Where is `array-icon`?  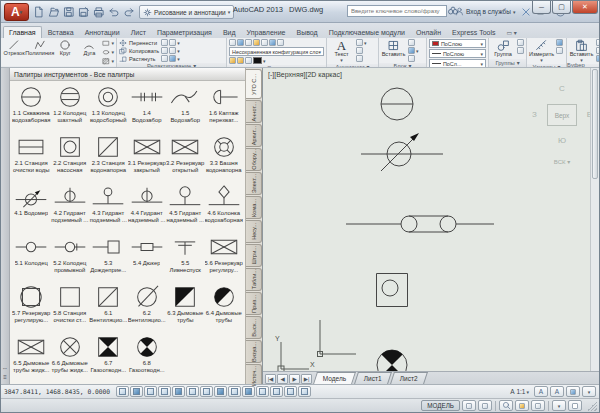
array-icon is located at coordinates (164, 58).